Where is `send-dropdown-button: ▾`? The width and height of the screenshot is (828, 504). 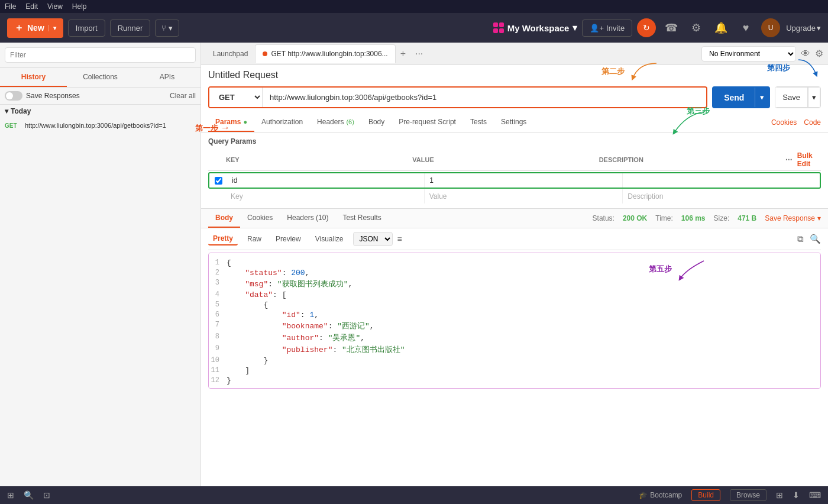 send-dropdown-button: ▾ is located at coordinates (762, 97).